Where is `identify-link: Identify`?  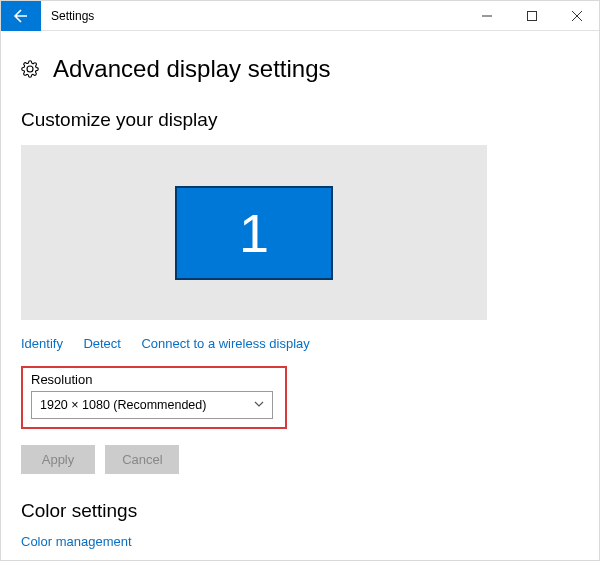
identify-link: Identify is located at coordinates (42, 344).